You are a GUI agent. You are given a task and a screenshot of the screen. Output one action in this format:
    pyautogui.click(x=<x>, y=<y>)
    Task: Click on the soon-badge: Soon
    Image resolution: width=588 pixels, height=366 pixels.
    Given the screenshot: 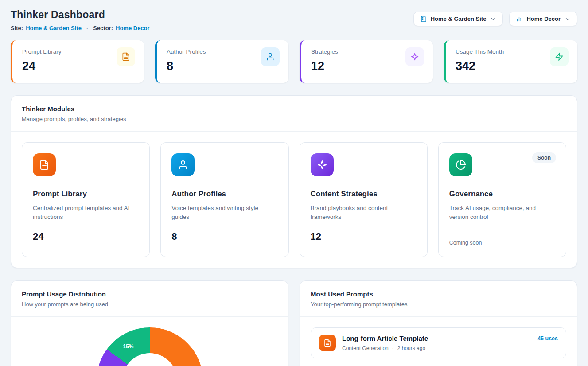 What is the action you would take?
    pyautogui.click(x=544, y=158)
    